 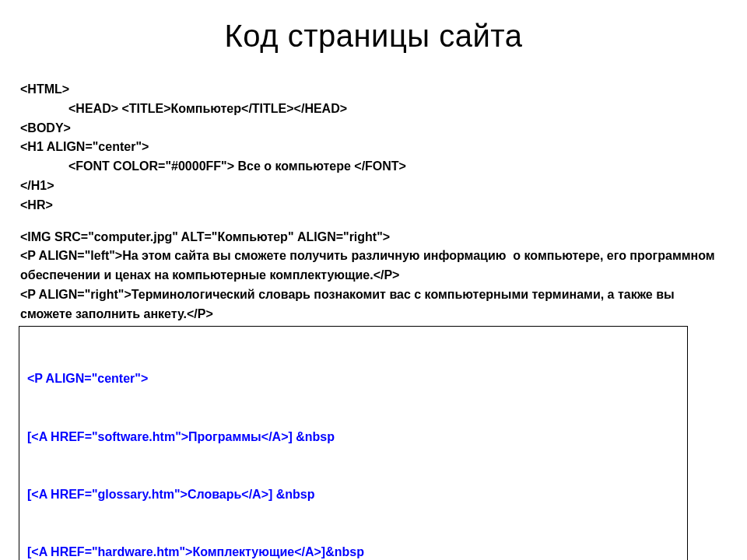 I want to click on code-line: <HR>, so click(x=374, y=205).